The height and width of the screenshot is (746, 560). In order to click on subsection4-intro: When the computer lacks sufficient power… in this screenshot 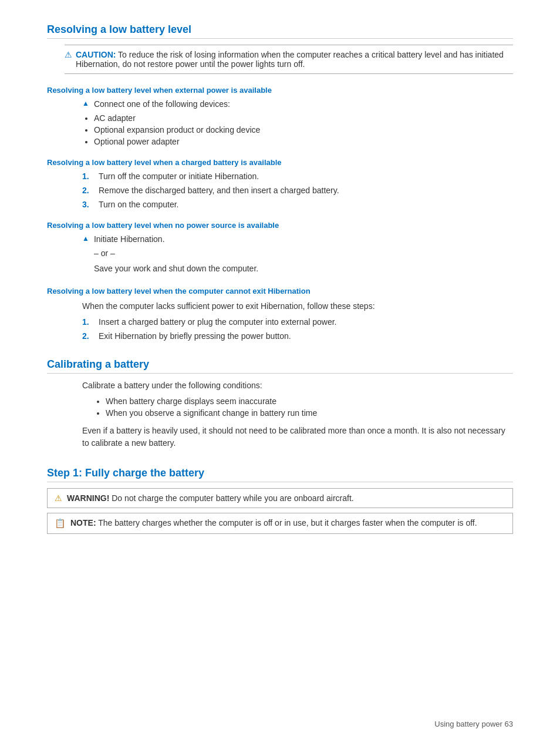, I will do `click(298, 307)`.